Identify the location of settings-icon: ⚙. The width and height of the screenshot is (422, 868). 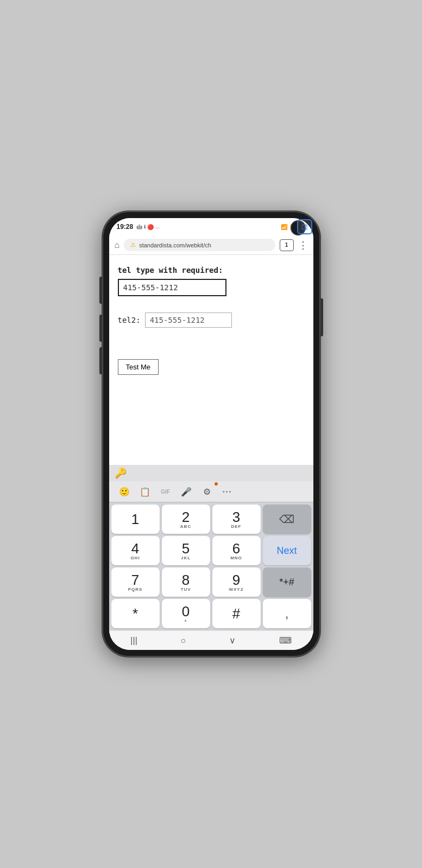
(207, 492).